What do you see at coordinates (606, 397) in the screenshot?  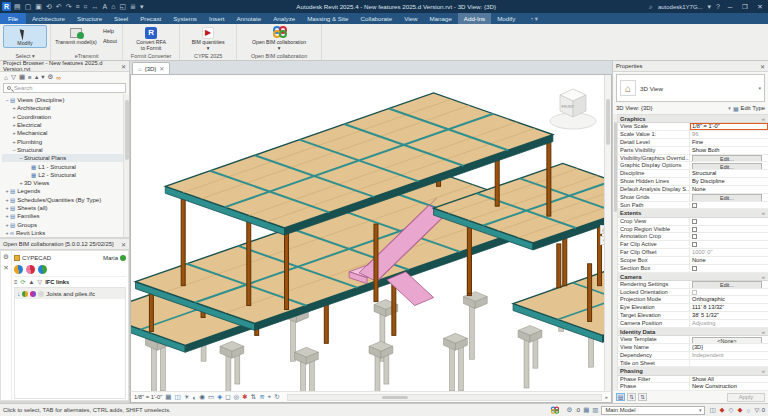 I see `scroll-right-icon: ▸` at bounding box center [606, 397].